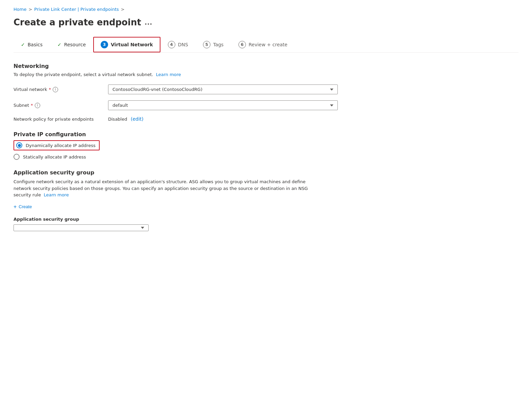 The image size is (532, 412). Describe the element at coordinates (223, 105) in the screenshot. I see `subnet-select: default` at that location.